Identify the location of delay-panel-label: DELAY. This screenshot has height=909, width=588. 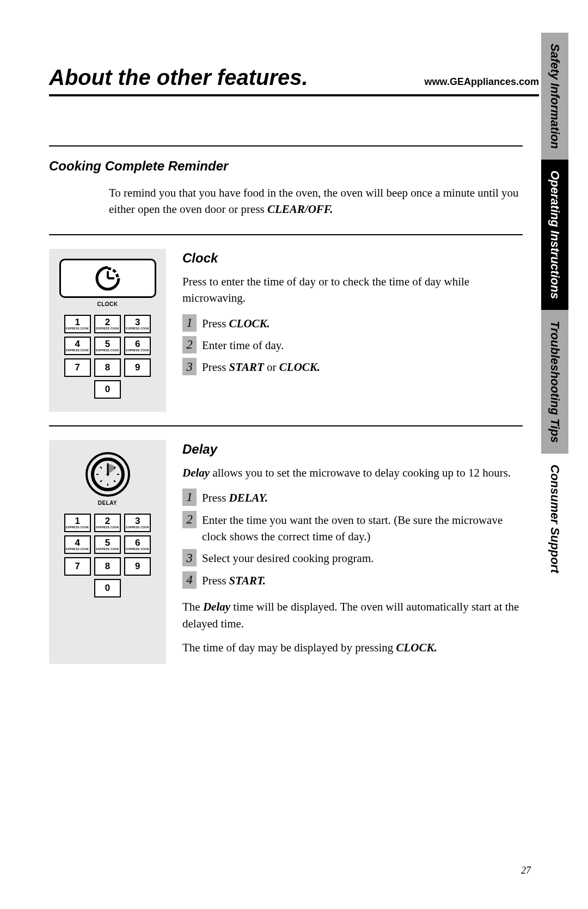
(108, 503).